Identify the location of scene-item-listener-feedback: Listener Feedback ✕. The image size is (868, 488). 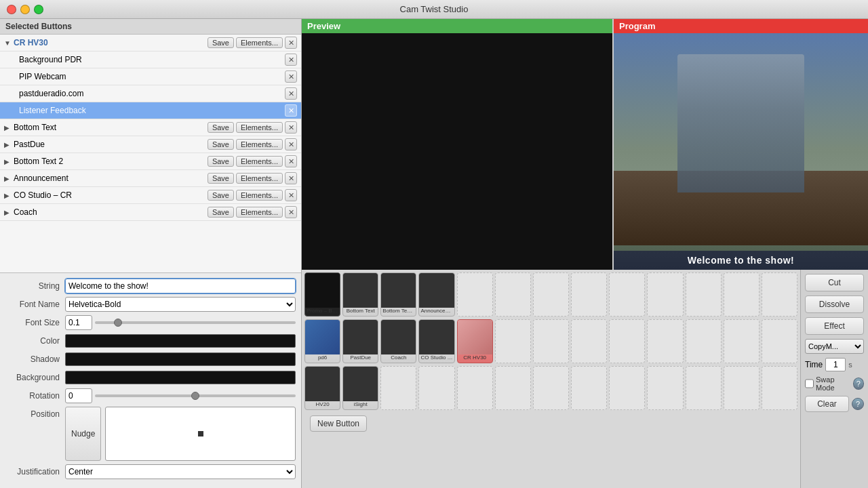
(151, 111).